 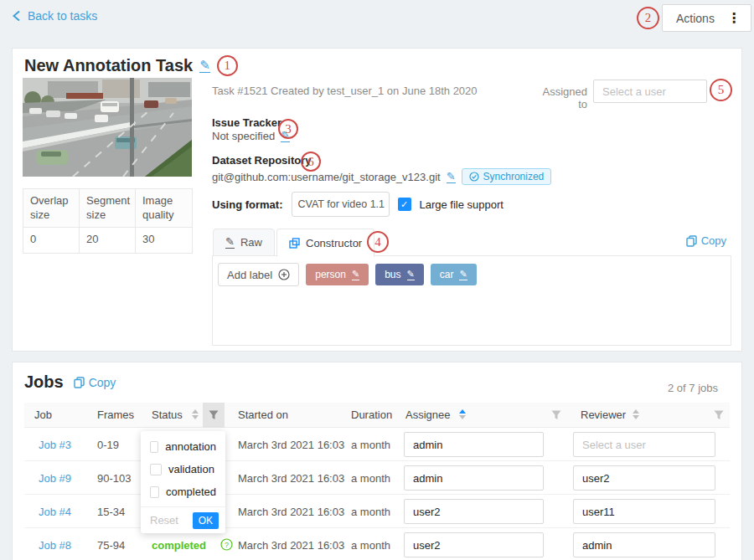 What do you see at coordinates (230, 243) in the screenshot?
I see `raw-edit-icon: ✎` at bounding box center [230, 243].